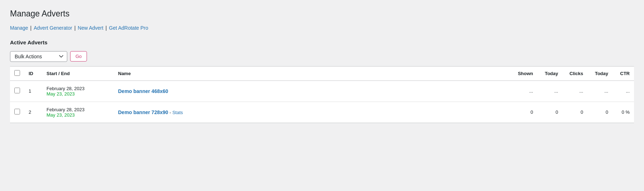 Image resolution: width=644 pixels, height=191 pixels. Describe the element at coordinates (33, 91) in the screenshot. I see `td-id-1: 1` at that location.